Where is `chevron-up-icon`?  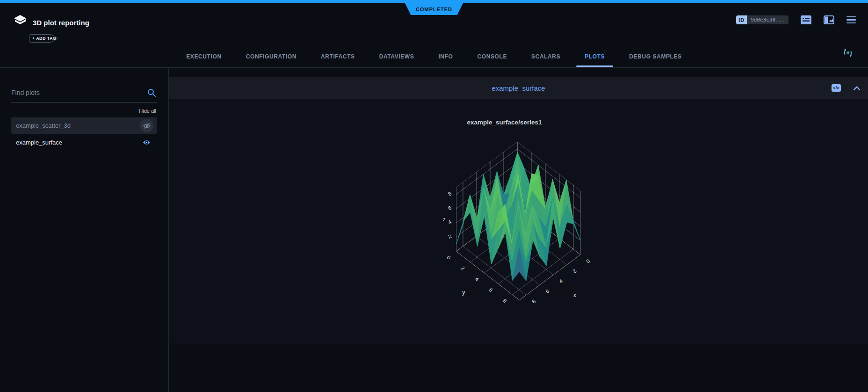 chevron-up-icon is located at coordinates (857, 88).